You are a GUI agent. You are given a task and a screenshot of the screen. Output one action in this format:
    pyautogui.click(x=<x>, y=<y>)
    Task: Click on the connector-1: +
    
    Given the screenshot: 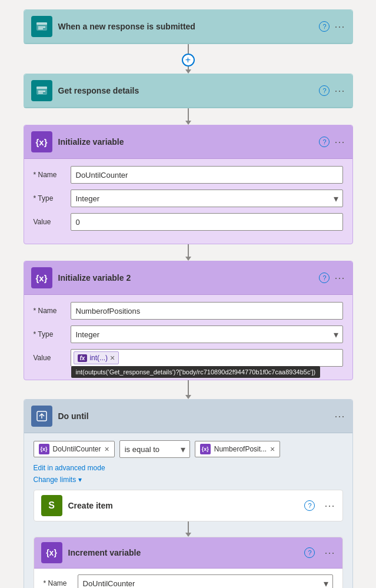 What is the action you would take?
    pyautogui.click(x=188, y=59)
    